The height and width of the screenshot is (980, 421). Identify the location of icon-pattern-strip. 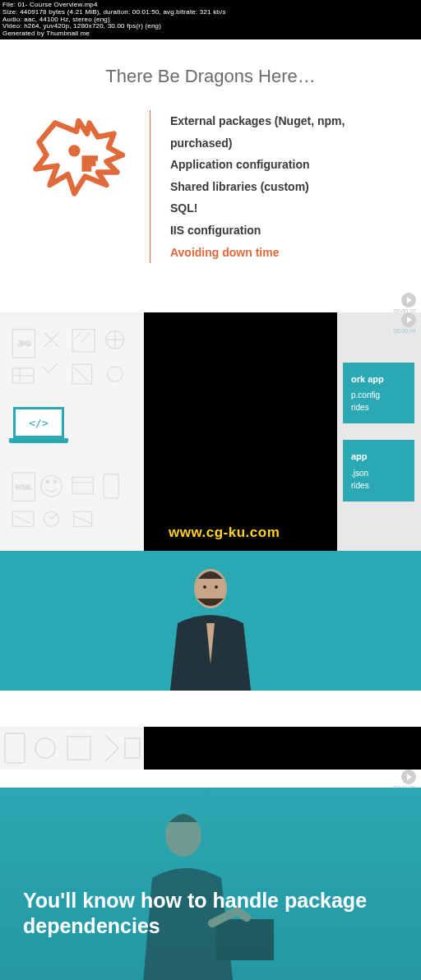
(72, 748).